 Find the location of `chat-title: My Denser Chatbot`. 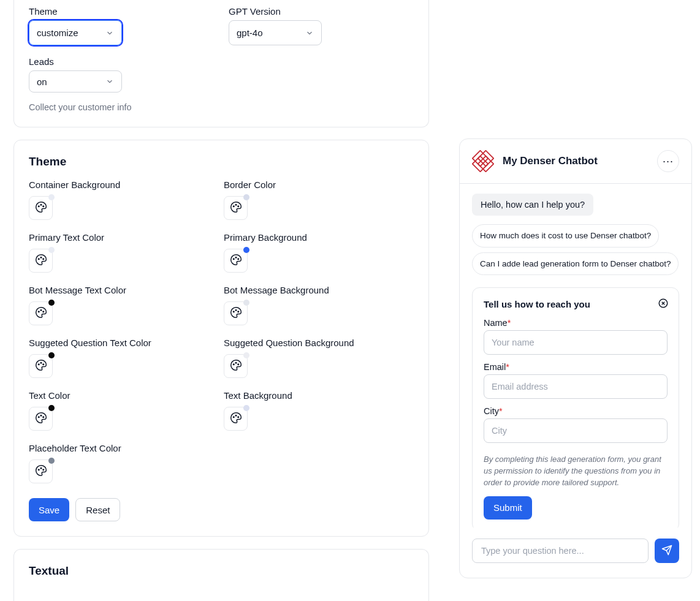

chat-title: My Denser Chatbot is located at coordinates (550, 161).